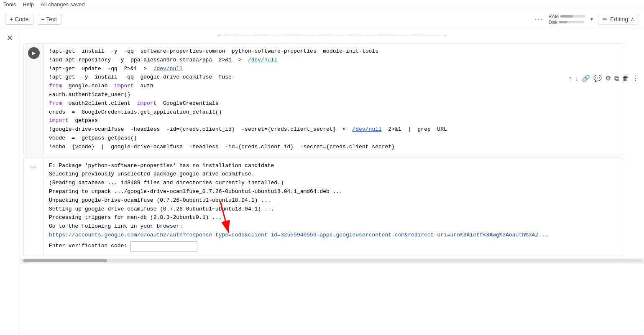  What do you see at coordinates (44, 4) in the screenshot?
I see `menu-items: Tools Help All changes saved` at bounding box center [44, 4].